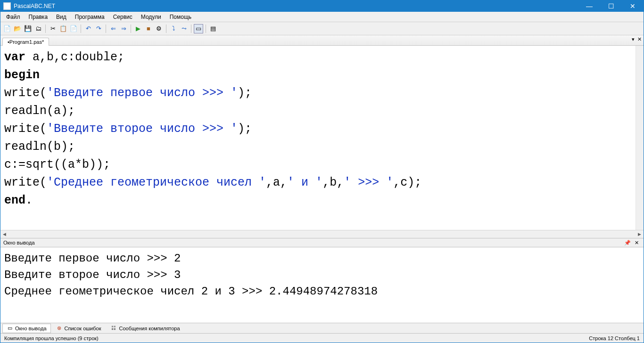  What do you see at coordinates (53, 29) in the screenshot?
I see `cut-icon: ✂` at bounding box center [53, 29].